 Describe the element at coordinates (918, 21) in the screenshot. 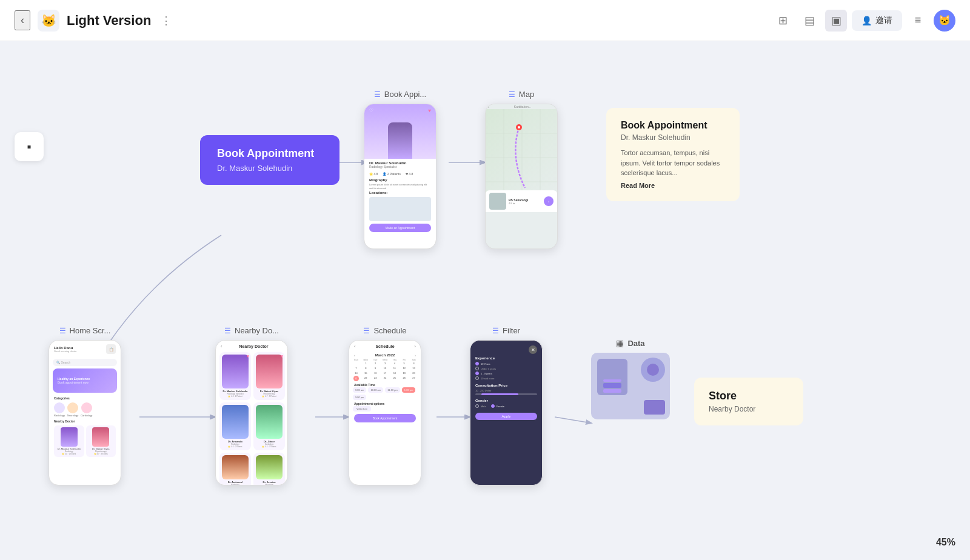

I see `notes-button: ≡` at that location.